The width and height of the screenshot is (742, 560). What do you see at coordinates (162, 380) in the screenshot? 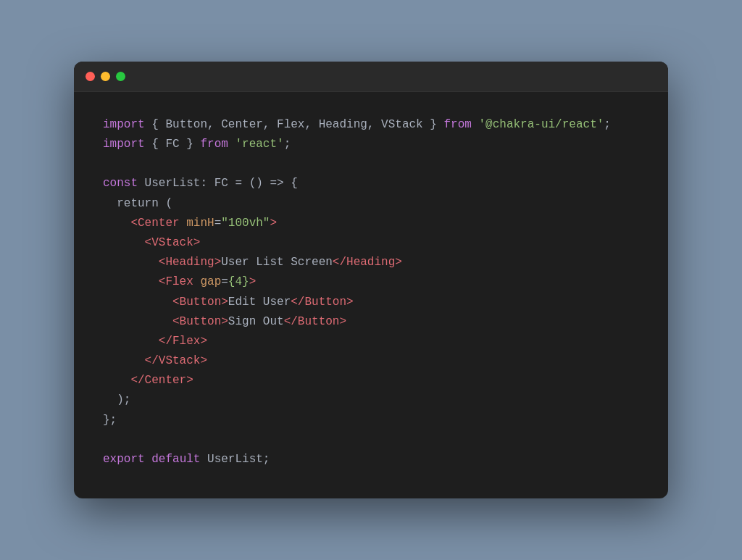
I see `code-token: </Center>` at bounding box center [162, 380].